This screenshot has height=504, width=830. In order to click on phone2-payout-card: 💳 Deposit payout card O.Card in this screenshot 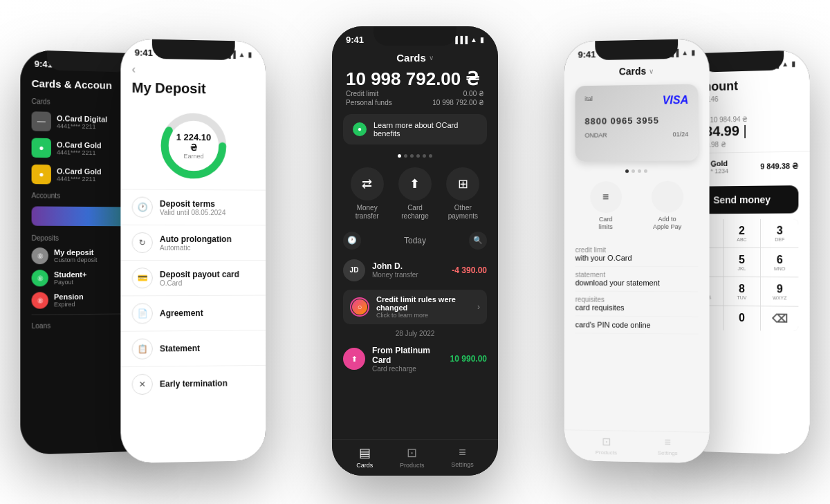, I will do `click(193, 278)`.